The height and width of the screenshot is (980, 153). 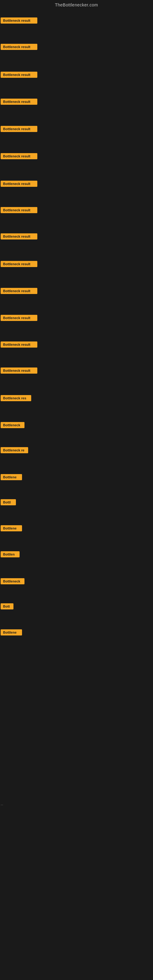 What do you see at coordinates (19, 75) in the screenshot?
I see `bottleneck-badge-3: Bottleneck result` at bounding box center [19, 75].